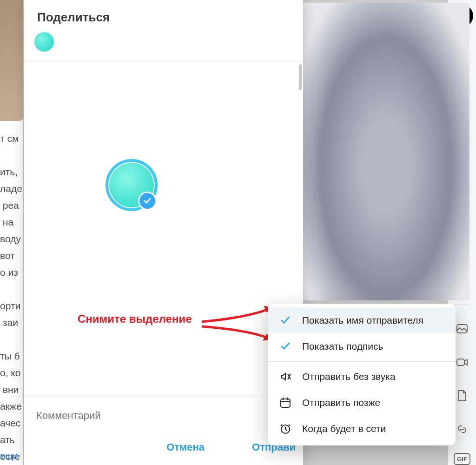 The height and width of the screenshot is (465, 476). What do you see at coordinates (344, 429) in the screenshot?
I see `ctx-label: Когда будет в сети` at bounding box center [344, 429].